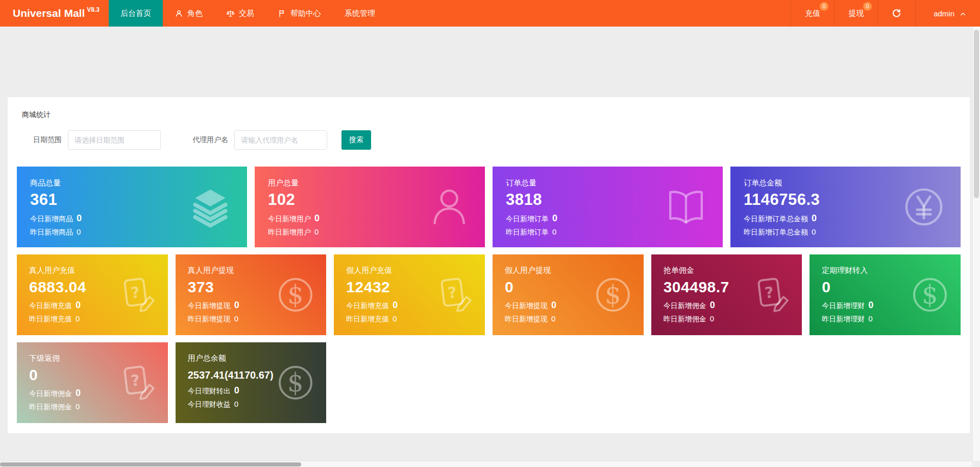  What do you see at coordinates (210, 207) in the screenshot?
I see `layers-icon` at bounding box center [210, 207].